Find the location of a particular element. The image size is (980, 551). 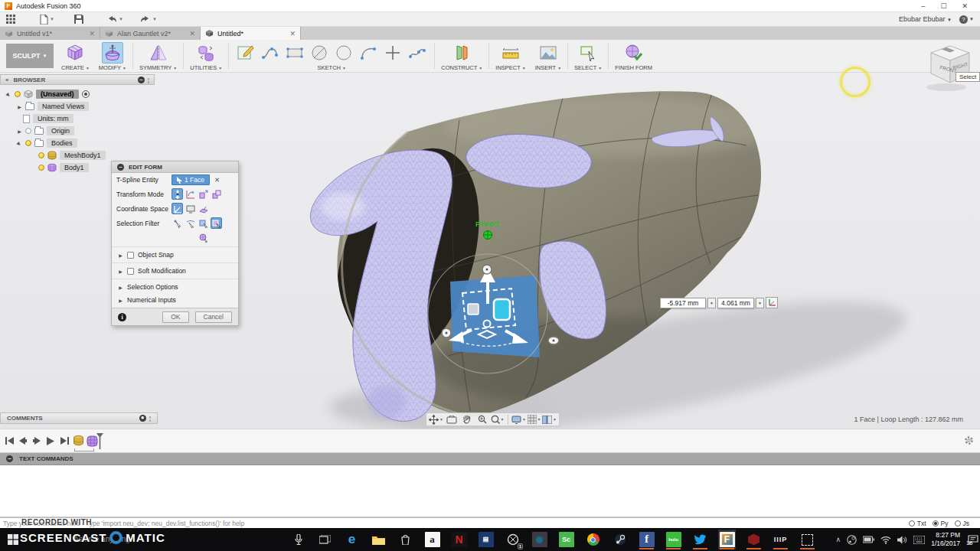

rectangle-button is located at coordinates (295, 53).